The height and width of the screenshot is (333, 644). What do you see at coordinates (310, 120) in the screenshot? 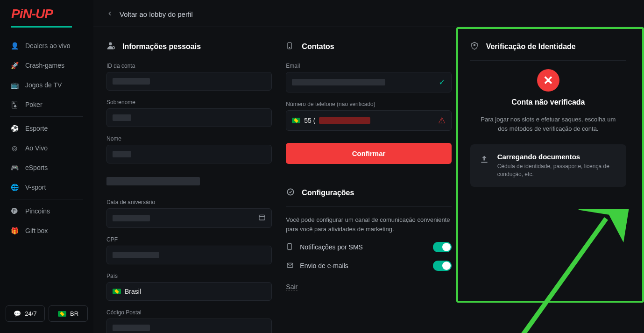
I see `phone-prefix: 55 (` at bounding box center [310, 120].